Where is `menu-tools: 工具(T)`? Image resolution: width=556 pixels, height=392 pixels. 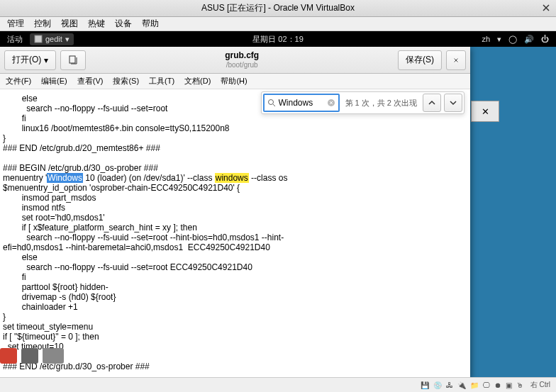 menu-tools: 工具(T) is located at coordinates (162, 81).